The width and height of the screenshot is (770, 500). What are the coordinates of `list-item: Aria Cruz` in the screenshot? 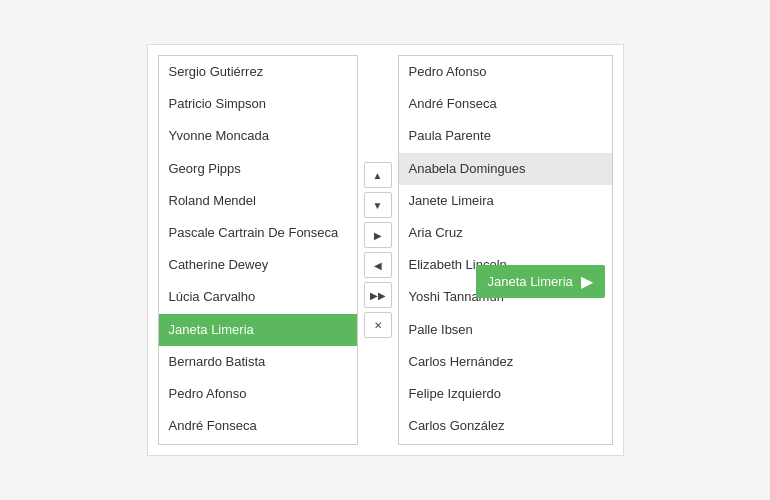 It's located at (506, 233).